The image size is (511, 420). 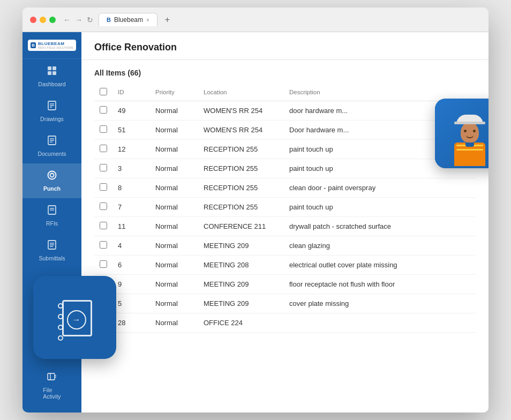 What do you see at coordinates (285, 265) in the screenshot?
I see `table-row: 6 Normal MEETING 208 electrical outlet c…` at bounding box center [285, 265].